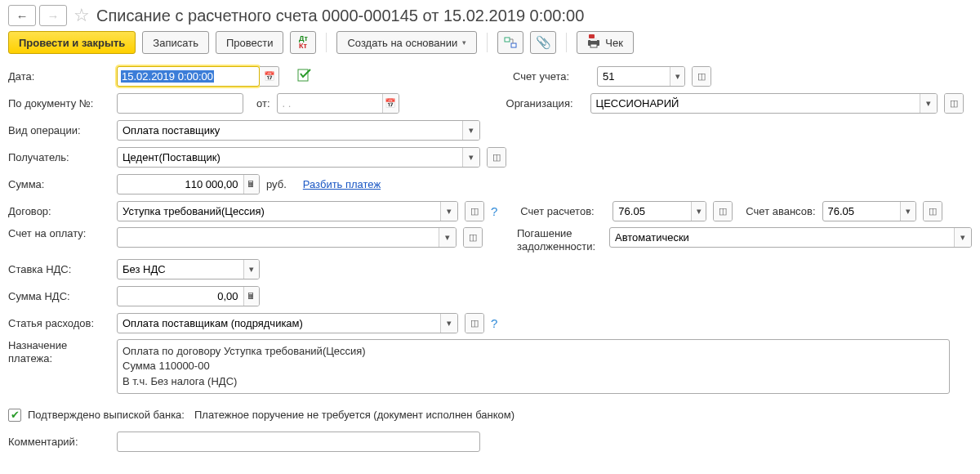 This screenshot has width=980, height=474. Describe the element at coordinates (59, 185) in the screenshot. I see `sum-label: Сумма:` at that location.